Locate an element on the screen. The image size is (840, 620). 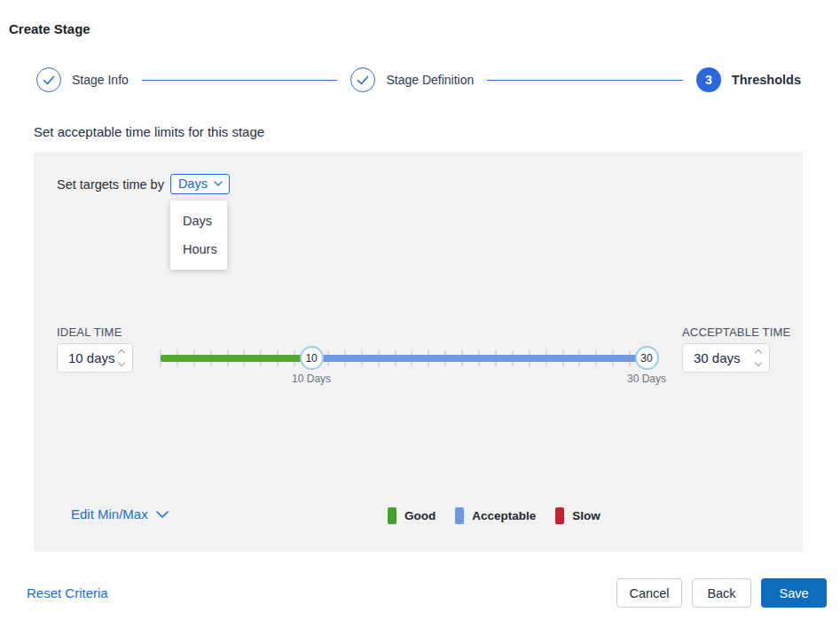
time-unit-menu: Days Hours is located at coordinates (199, 235).